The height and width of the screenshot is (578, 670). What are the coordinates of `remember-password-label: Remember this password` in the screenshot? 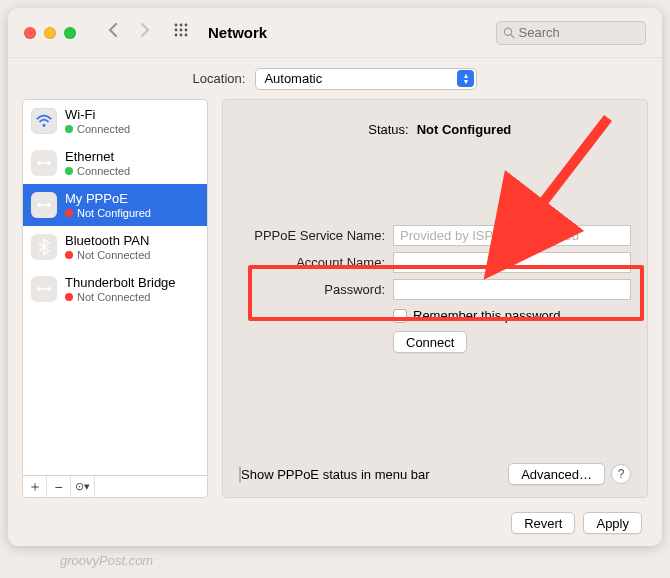 It's located at (486, 316).